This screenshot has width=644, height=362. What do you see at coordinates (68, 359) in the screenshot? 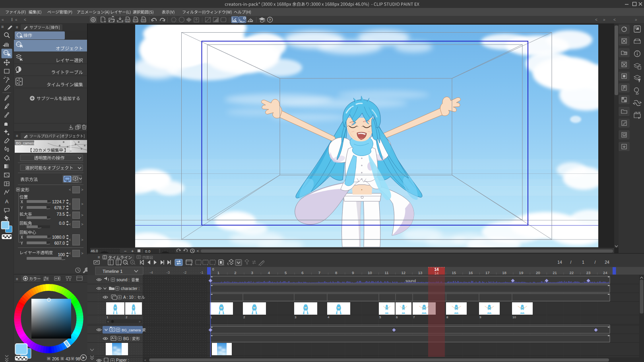
I see `svg-text: 43` at bounding box center [68, 359].